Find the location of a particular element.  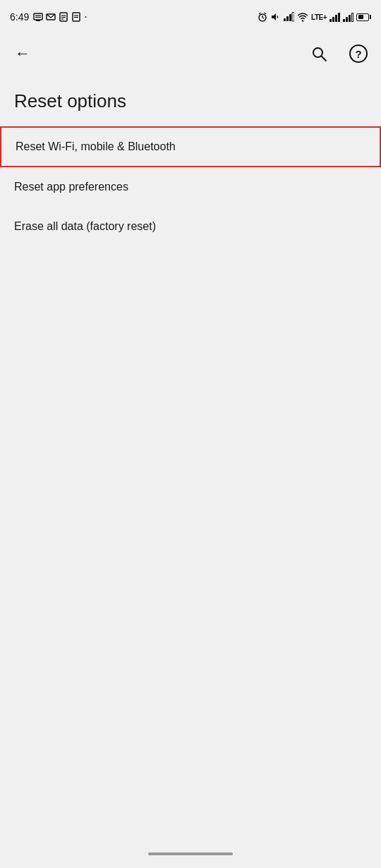

menu-list: Reset Wi-Fi, mobile & Bluetooth Reset ap… is located at coordinates (190, 186).